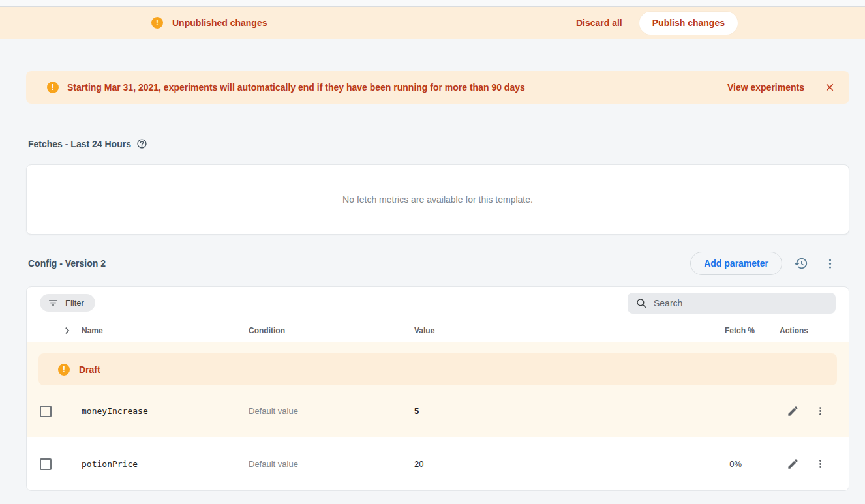  What do you see at coordinates (432, 23) in the screenshot?
I see `unpublished-changes-bar: Unpublished changes Discard all Publish …` at bounding box center [432, 23].